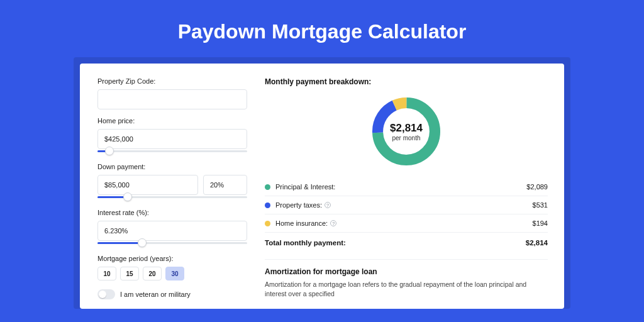  I want to click on legend-row: Principal & Interest:$2,089, so click(406, 187).